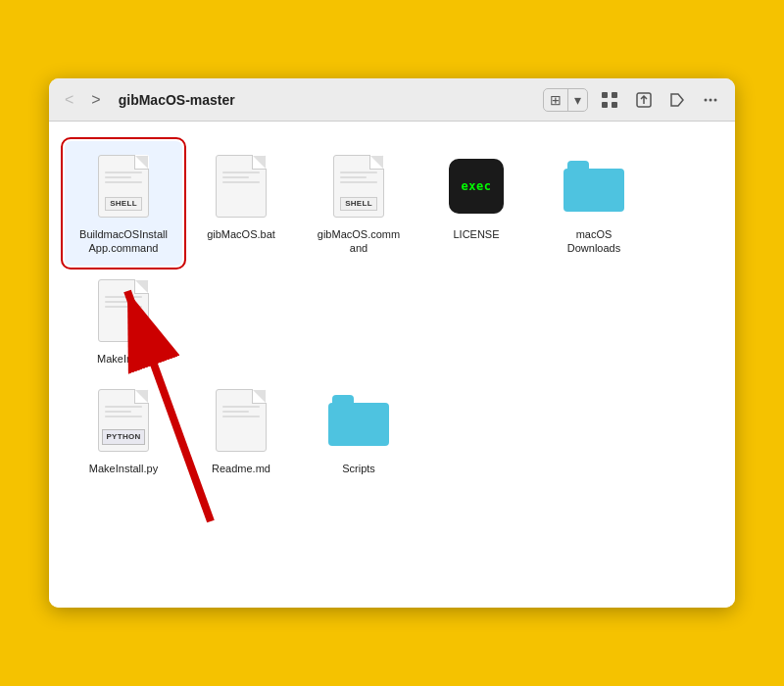 This screenshot has height=686, width=784. What do you see at coordinates (241, 186) in the screenshot?
I see `file-icon-gibmacos-bat` at bounding box center [241, 186].